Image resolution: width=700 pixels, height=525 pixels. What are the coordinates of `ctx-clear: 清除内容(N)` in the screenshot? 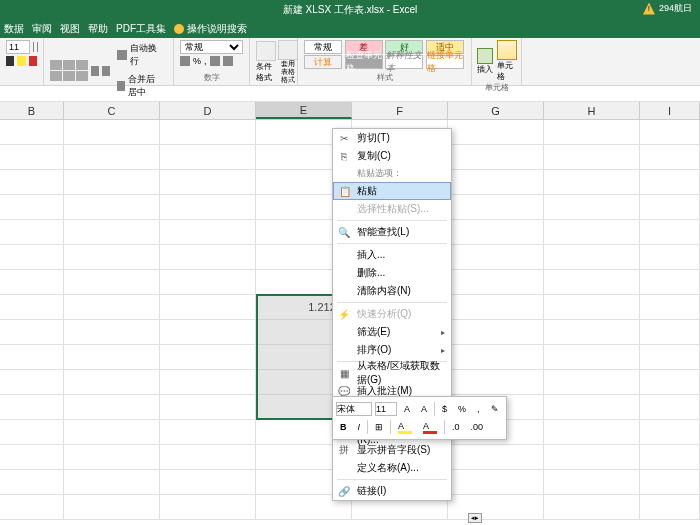 It's located at (392, 291).